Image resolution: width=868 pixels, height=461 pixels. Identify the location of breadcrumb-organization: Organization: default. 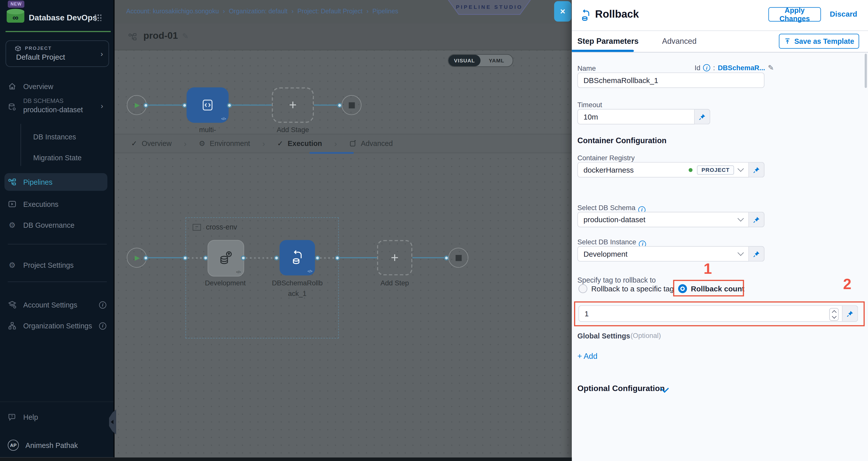
(258, 11).